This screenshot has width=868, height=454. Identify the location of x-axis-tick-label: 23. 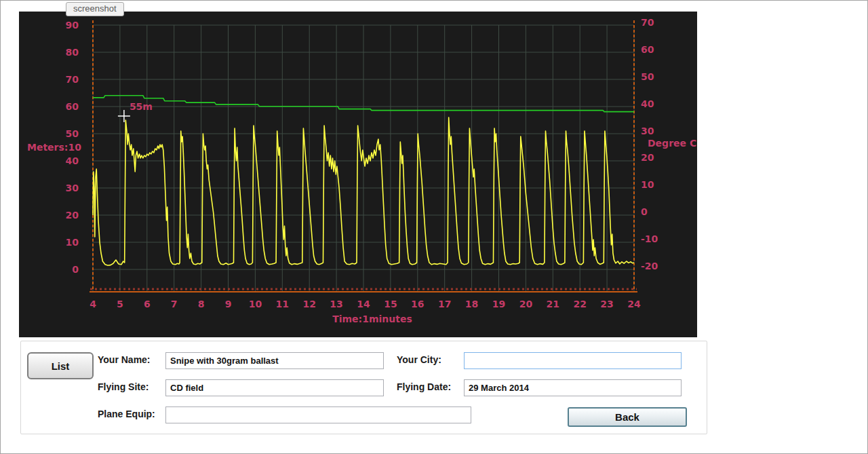
(606, 304).